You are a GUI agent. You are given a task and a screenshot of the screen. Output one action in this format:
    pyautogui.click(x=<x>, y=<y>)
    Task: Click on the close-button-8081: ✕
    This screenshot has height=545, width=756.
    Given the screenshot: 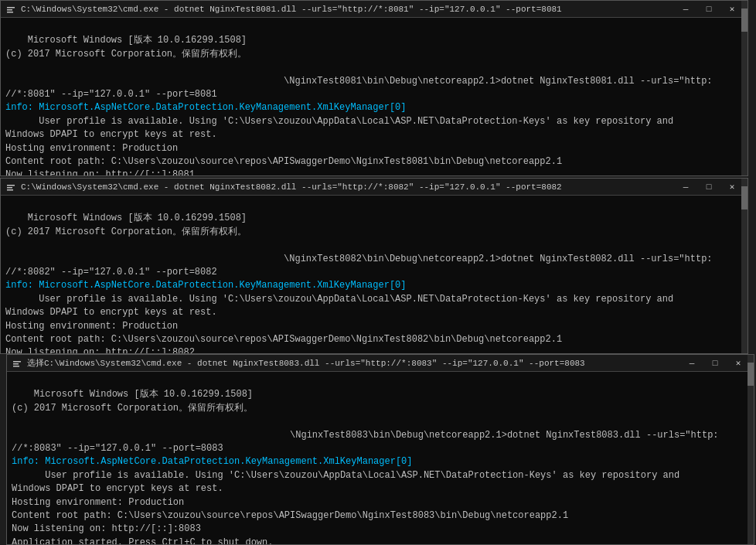 What is the action you would take?
    pyautogui.click(x=732, y=9)
    